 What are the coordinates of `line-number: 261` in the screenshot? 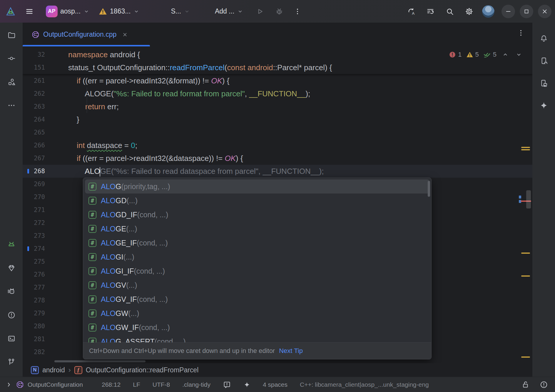 It's located at (45, 81).